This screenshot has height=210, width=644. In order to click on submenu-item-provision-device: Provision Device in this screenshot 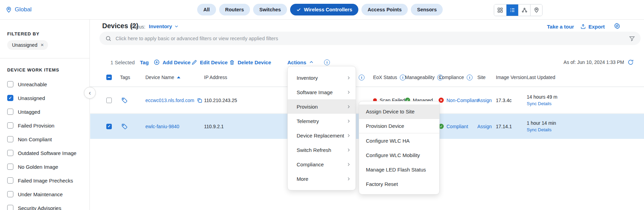, I will do `click(399, 126)`.